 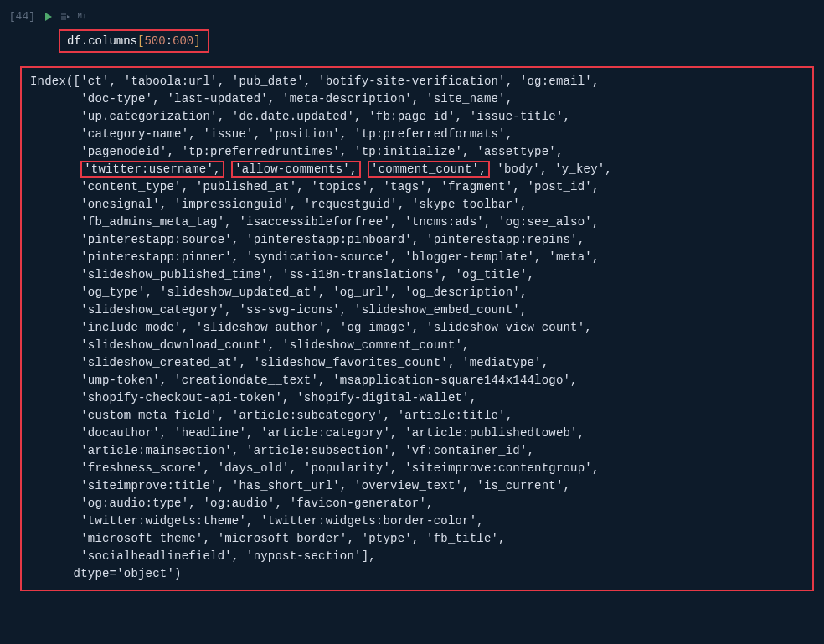 What do you see at coordinates (169, 41) in the screenshot?
I see `slice-colon: :` at bounding box center [169, 41].